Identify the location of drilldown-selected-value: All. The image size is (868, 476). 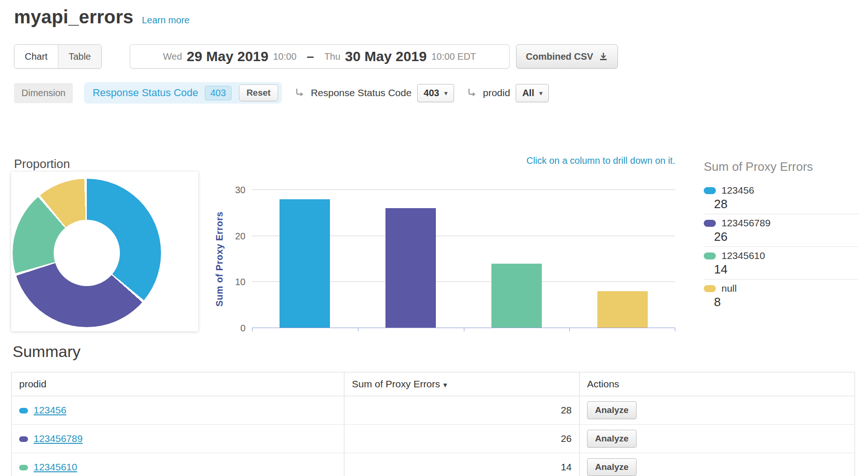
(528, 93).